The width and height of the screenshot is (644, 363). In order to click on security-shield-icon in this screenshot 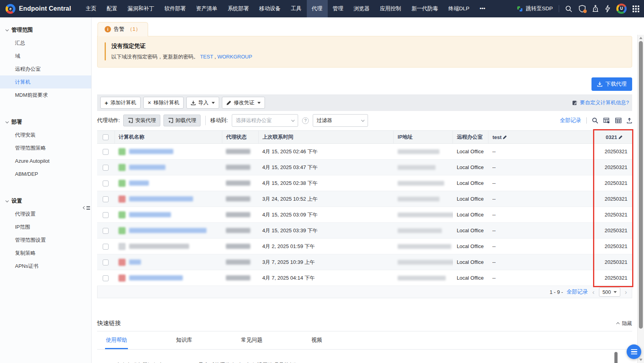, I will do `click(582, 9)`.